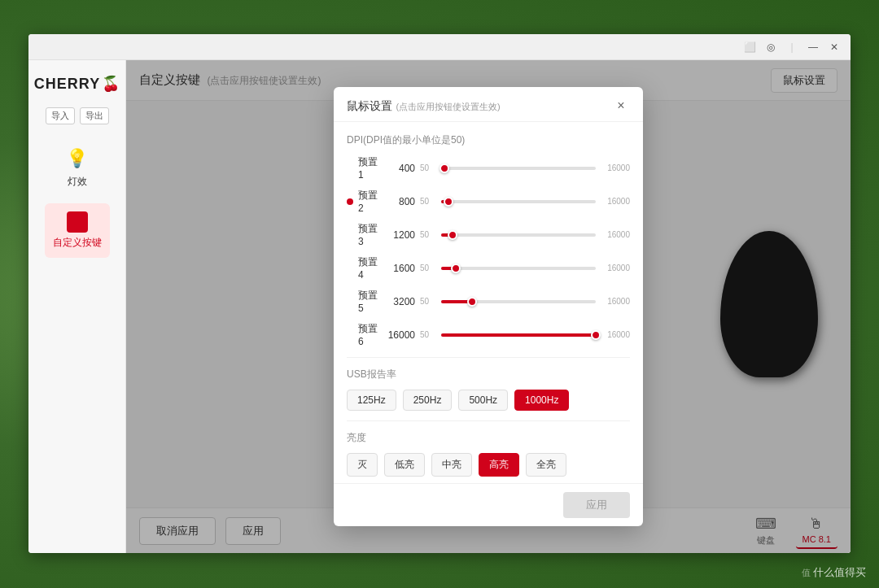 This screenshot has width=879, height=588. What do you see at coordinates (370, 106) in the screenshot?
I see `modal-title: 鼠标设置` at bounding box center [370, 106].